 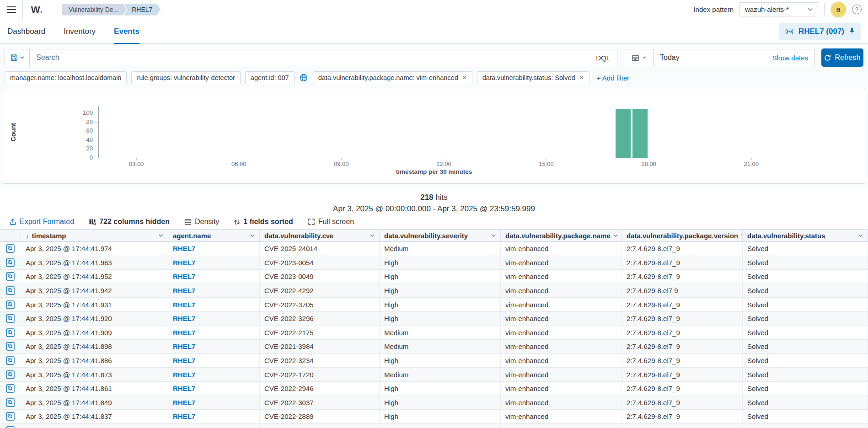 I want to click on show-dates-button: Show dates, so click(x=790, y=58).